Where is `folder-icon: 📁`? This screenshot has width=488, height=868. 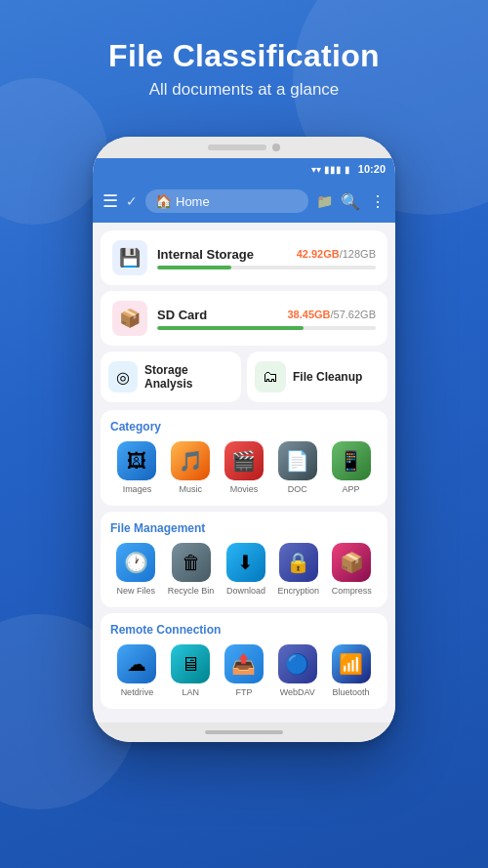 folder-icon: 📁 is located at coordinates (324, 201).